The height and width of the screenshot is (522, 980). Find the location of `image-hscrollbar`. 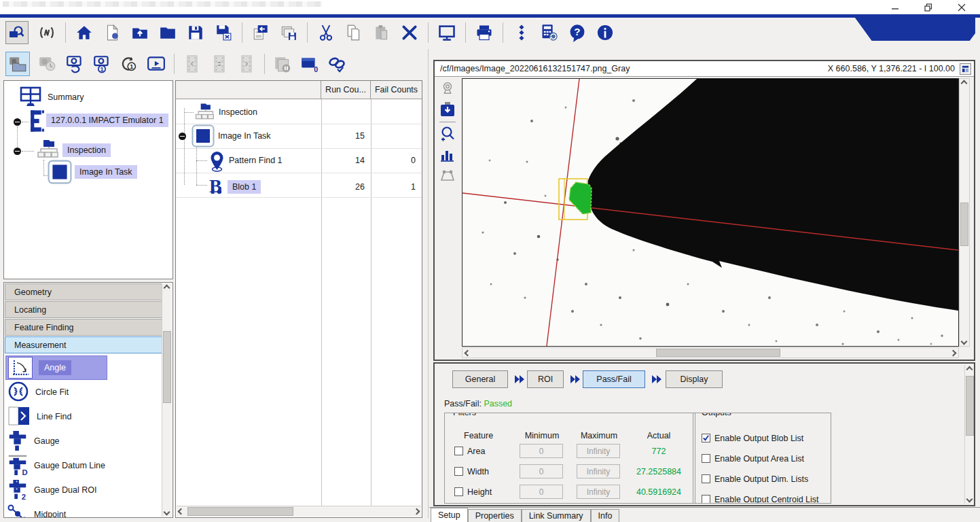

image-hscrollbar is located at coordinates (710, 353).